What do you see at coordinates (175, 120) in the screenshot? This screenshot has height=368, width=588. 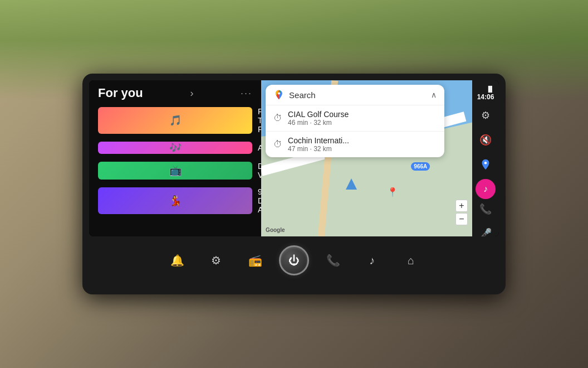 I see `album-art-pop-te-pyaar: 🎵` at bounding box center [175, 120].